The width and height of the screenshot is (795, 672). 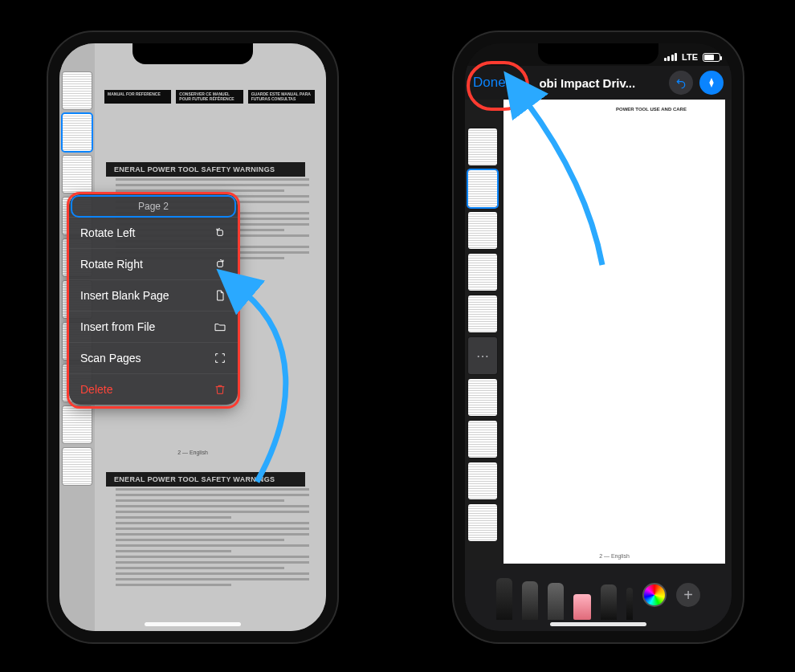 I want to click on tool-ruler, so click(x=630, y=604).